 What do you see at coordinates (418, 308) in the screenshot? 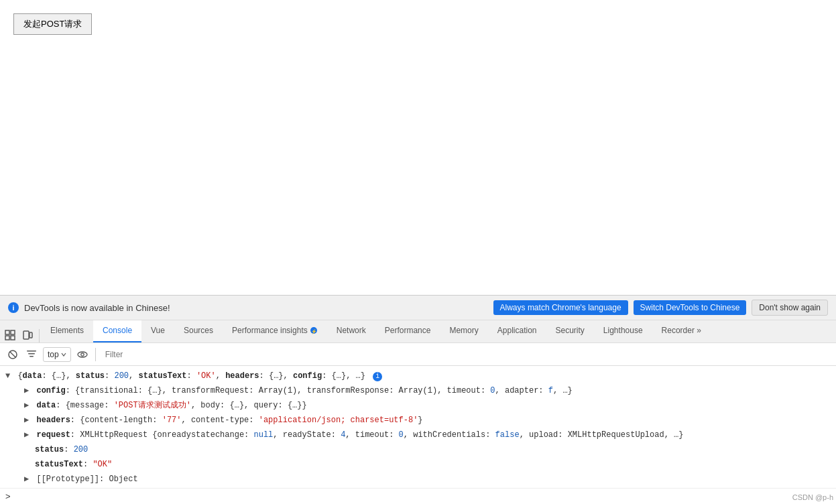
I see `notification-bar: i DevTools is now available in Chinese! …` at bounding box center [418, 308].